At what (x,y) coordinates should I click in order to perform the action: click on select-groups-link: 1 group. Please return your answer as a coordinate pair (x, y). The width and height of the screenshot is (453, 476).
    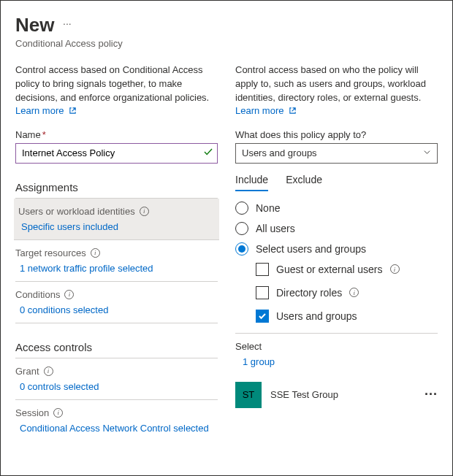
    Looking at the image, I should click on (336, 362).